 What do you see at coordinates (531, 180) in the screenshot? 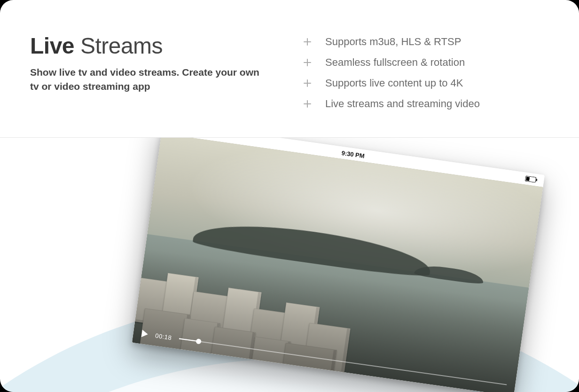
I see `battery-icon` at bounding box center [531, 180].